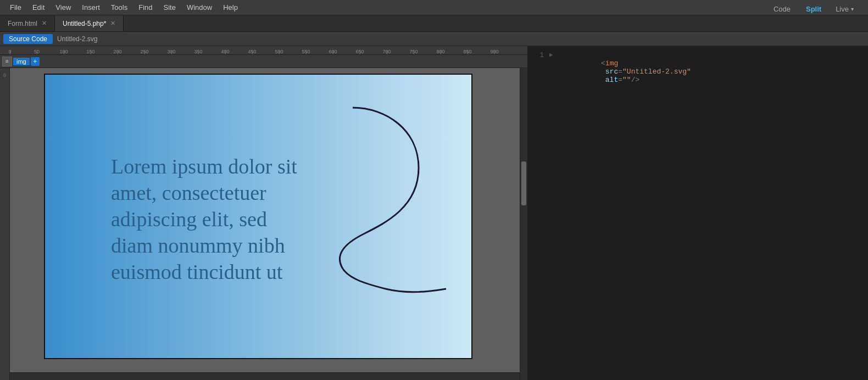 Image resolution: width=868 pixels, height=380 pixels. Describe the element at coordinates (554, 55) in the screenshot. I see `line-arrow-1: ▶` at that location.